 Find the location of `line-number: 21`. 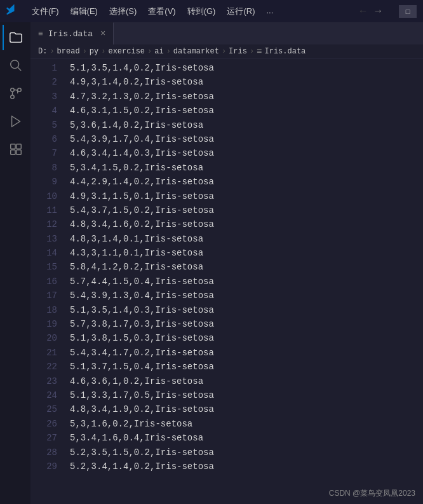

line-number: 21 is located at coordinates (49, 353).